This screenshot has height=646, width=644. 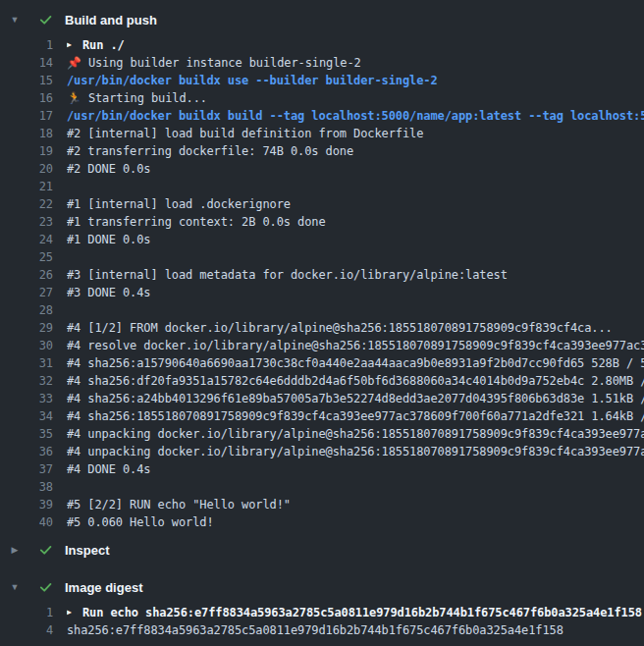 What do you see at coordinates (27, 416) in the screenshot?
I see `line-number: 34` at bounding box center [27, 416].